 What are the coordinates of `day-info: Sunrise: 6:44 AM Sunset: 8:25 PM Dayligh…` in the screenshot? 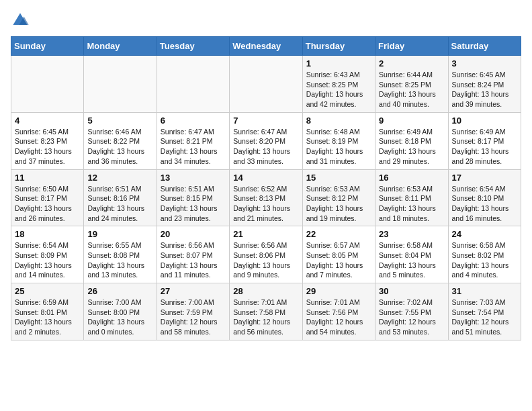 It's located at (411, 90).